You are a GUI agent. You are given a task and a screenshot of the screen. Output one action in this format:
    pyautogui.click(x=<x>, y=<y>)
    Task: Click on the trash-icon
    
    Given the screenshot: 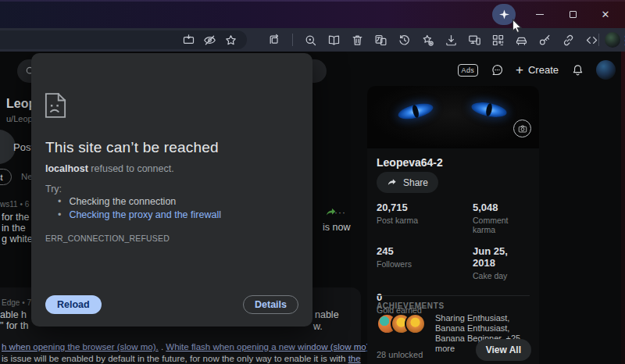 What is the action you would take?
    pyautogui.click(x=357, y=40)
    